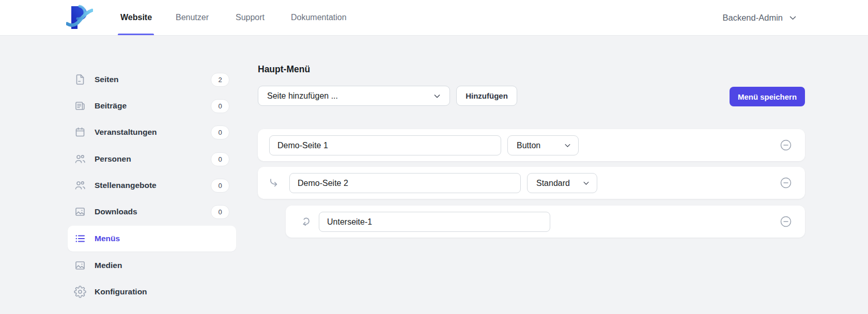  Describe the element at coordinates (531, 183) in the screenshot. I see `menu-item-row: Standard` at that location.